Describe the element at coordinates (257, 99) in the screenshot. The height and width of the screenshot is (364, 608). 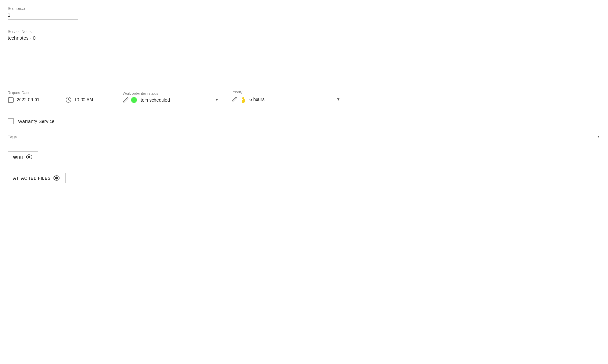
I see `priority-value: 6 hours` at that location.